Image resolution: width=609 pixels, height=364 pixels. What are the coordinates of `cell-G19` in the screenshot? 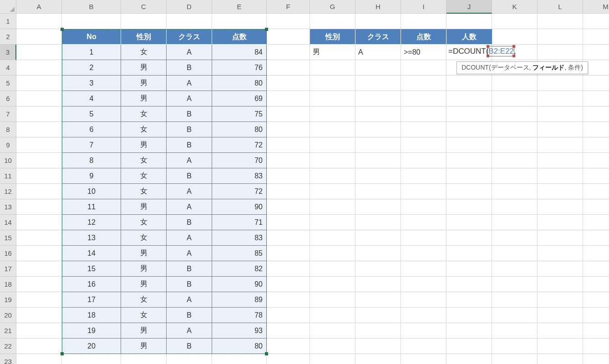 It's located at (333, 300).